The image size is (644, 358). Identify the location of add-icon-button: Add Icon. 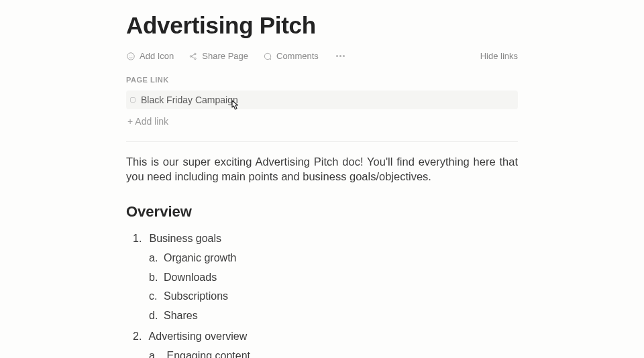
(150, 56).